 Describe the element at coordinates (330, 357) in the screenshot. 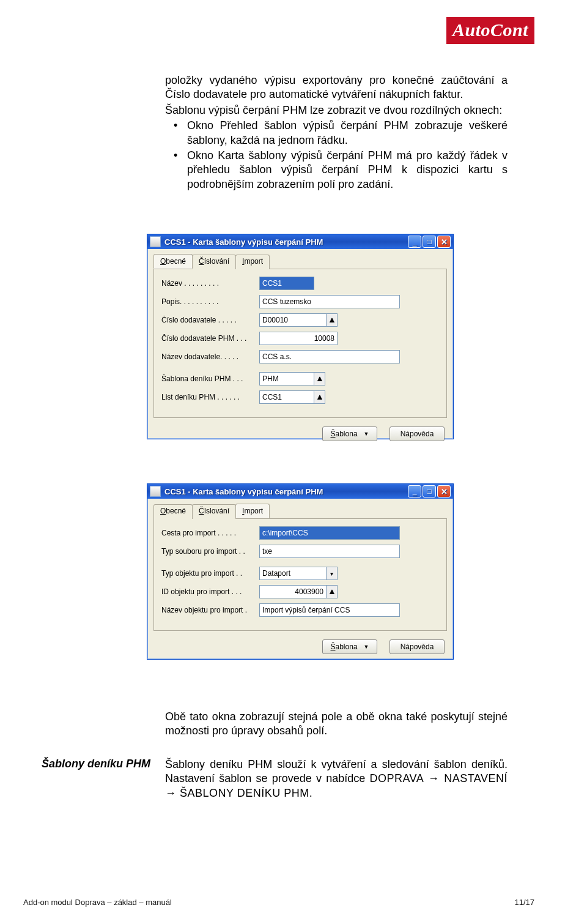

I see `input-nazev-dodavatele` at that location.